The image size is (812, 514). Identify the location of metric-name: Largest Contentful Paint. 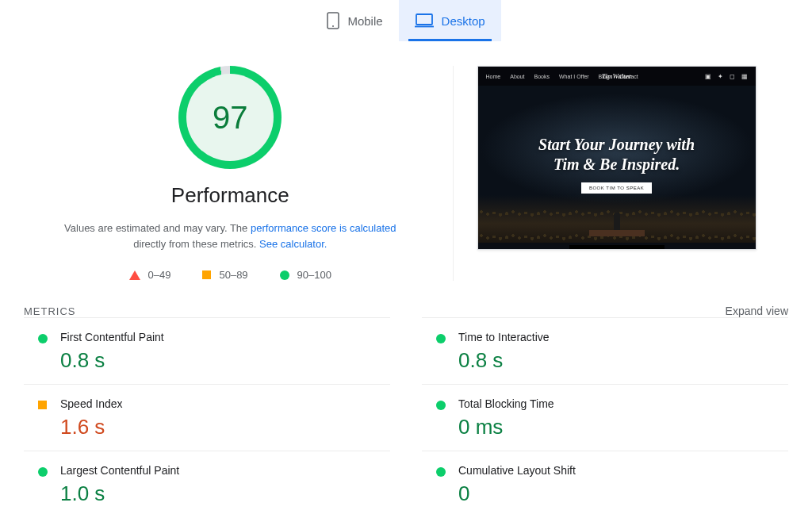
(225, 470).